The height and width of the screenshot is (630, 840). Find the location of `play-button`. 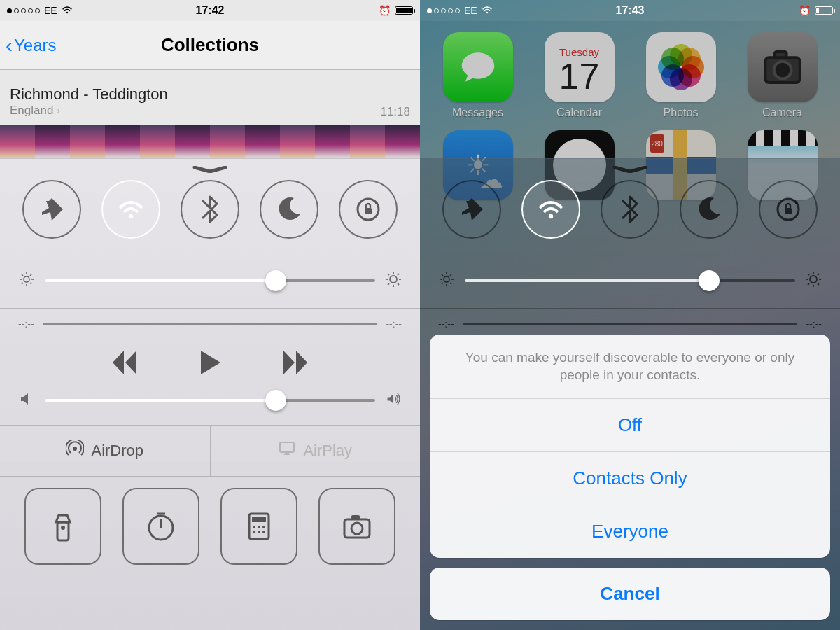

play-button is located at coordinates (210, 364).